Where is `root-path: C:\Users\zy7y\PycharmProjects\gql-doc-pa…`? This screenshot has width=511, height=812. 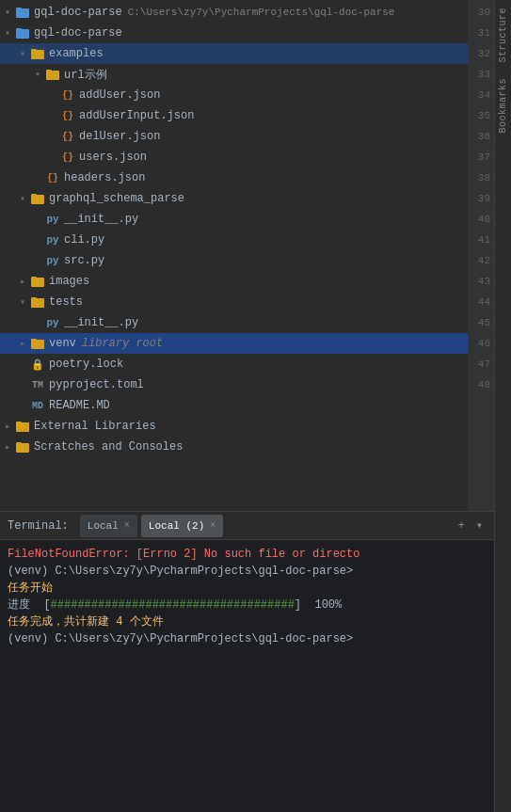 root-path: C:\Users\zy7y\PycharmProjects\gql-doc-pa… is located at coordinates (262, 12).